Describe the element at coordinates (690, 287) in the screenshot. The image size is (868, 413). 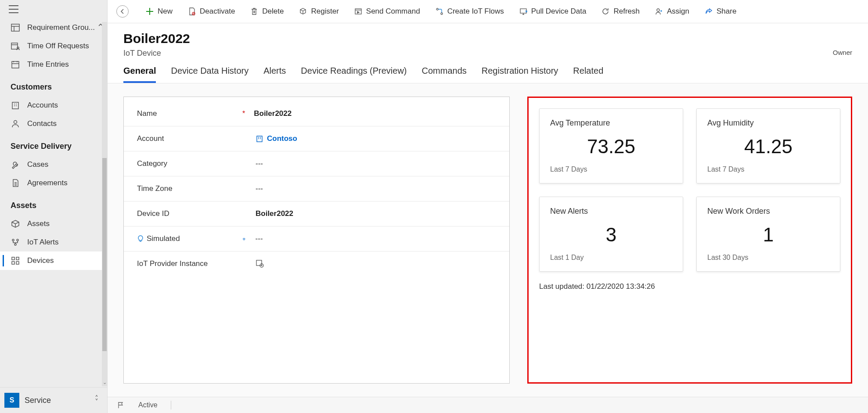
I see `last-updated: Last updated: 01/22/2020 13:34:26` at that location.